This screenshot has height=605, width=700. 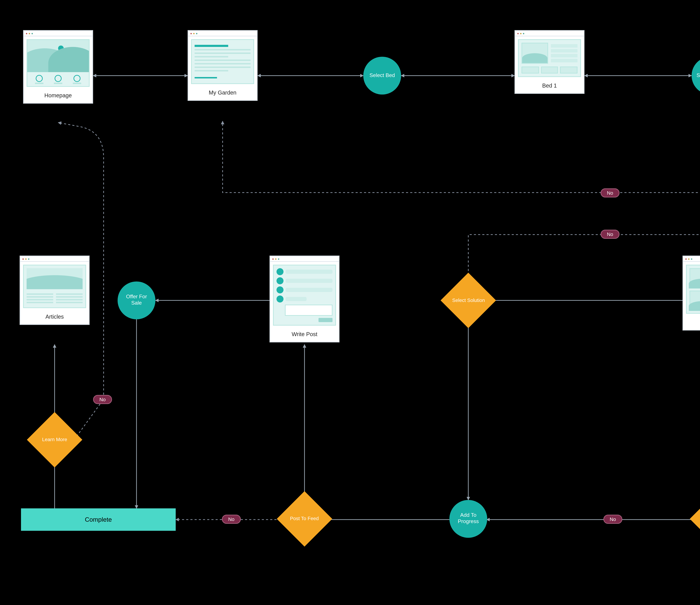 What do you see at coordinates (222, 66) in the screenshot?
I see `screen-my-garden: My Garden` at bounding box center [222, 66].